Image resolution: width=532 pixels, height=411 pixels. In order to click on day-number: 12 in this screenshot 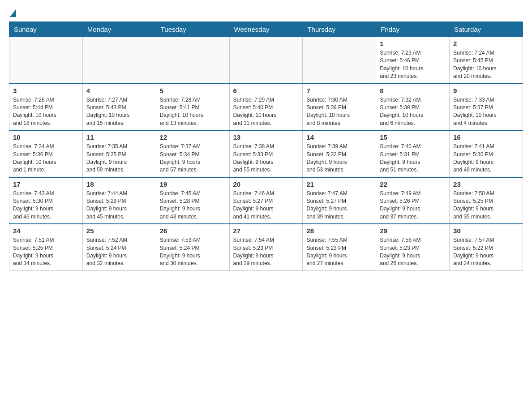, I will do `click(193, 137)`.